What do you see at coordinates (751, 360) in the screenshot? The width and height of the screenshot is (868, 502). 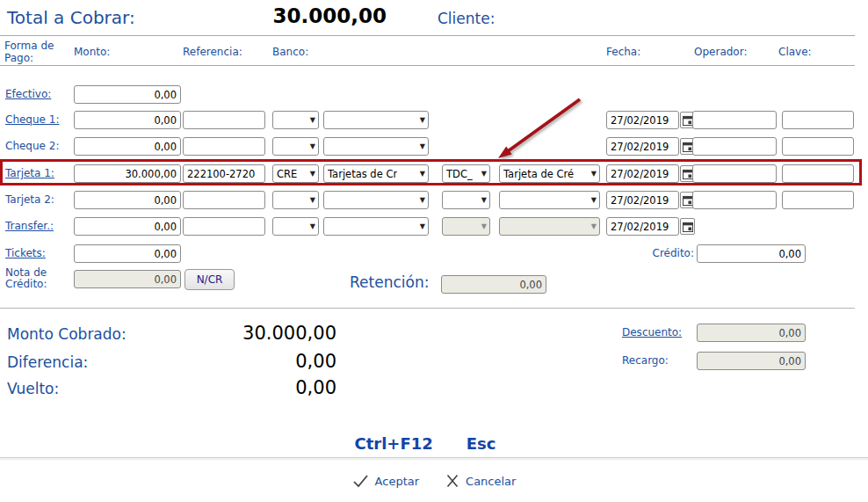 I see `recargo-input` at bounding box center [751, 360].